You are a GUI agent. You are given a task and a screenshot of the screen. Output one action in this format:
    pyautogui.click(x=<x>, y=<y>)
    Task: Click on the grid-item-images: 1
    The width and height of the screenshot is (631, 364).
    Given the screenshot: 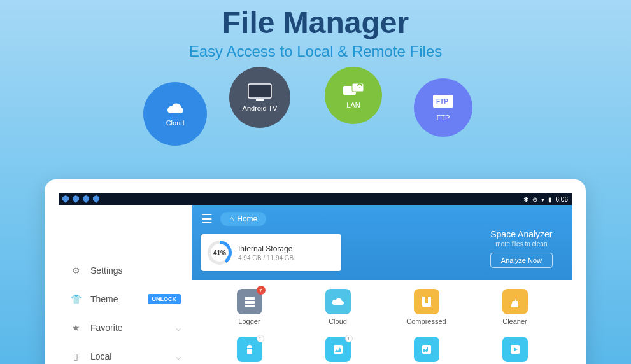 What is the action you would take?
    pyautogui.click(x=337, y=349)
    